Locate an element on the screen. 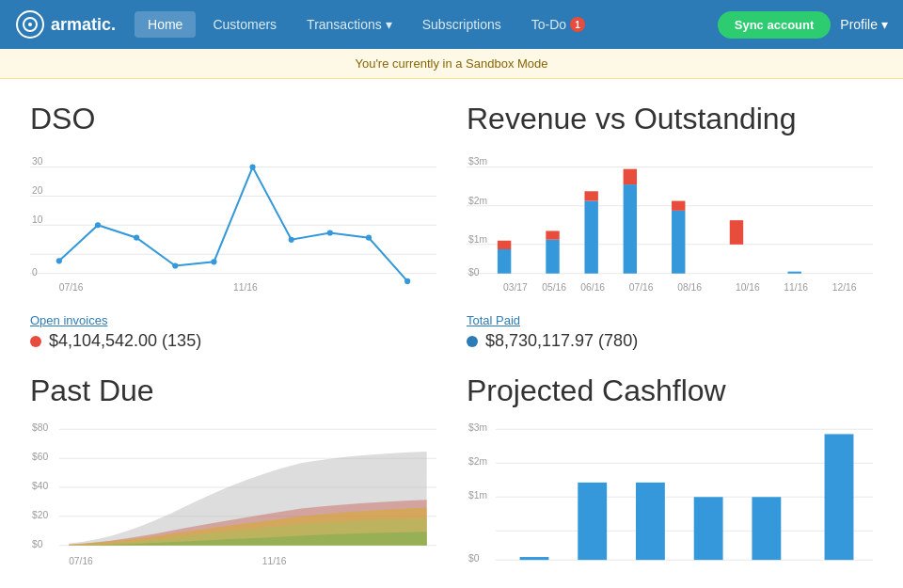 This screenshot has width=903, height=588. nav-transactions: Transactions ▾ is located at coordinates (350, 24).